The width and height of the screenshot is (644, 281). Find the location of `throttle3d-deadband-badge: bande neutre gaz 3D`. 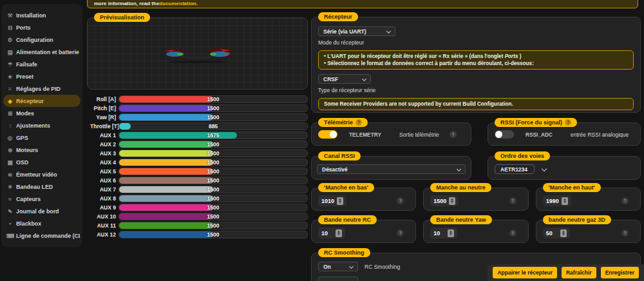

throttle3d-deadband-badge: bande neutre gaz 3D is located at coordinates (577, 220).